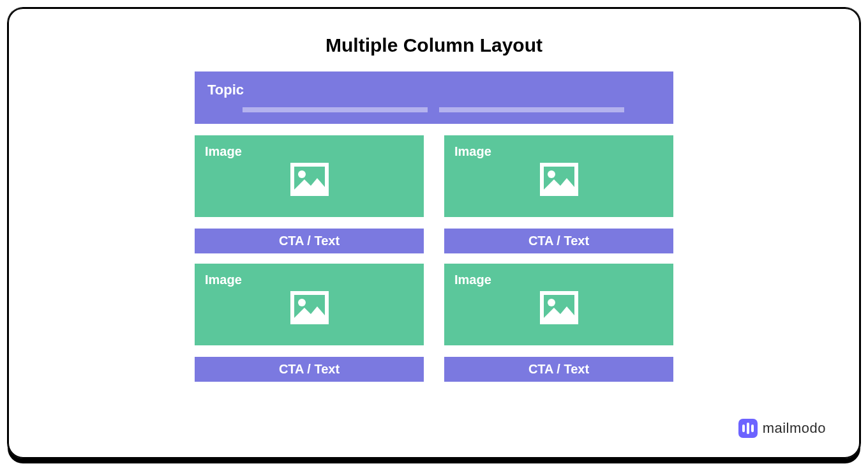 This screenshot has height=466, width=868. What do you see at coordinates (434, 90) in the screenshot?
I see `topic-label: Topic` at bounding box center [434, 90].